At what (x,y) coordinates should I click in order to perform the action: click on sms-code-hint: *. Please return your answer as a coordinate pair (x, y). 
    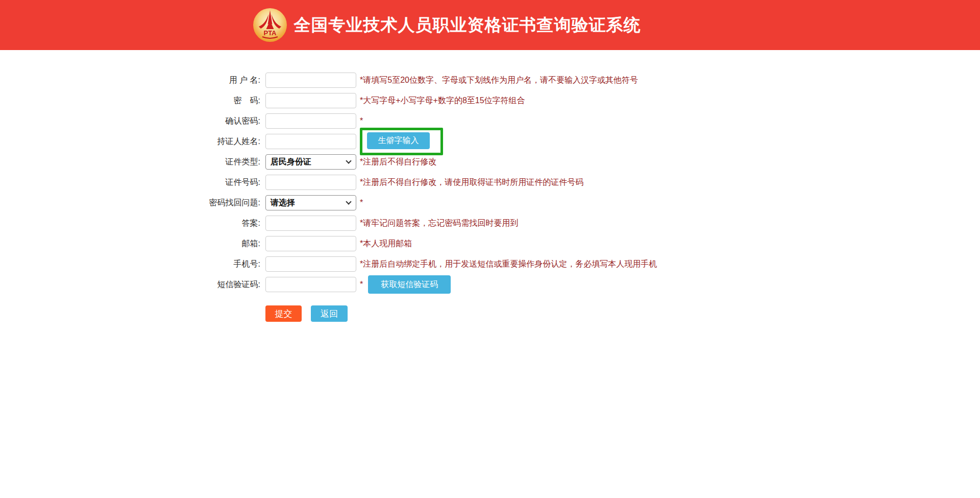
    Looking at the image, I should click on (361, 284).